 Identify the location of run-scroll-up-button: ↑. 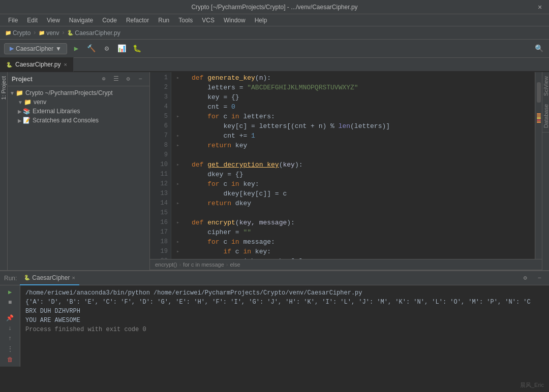
(10, 339).